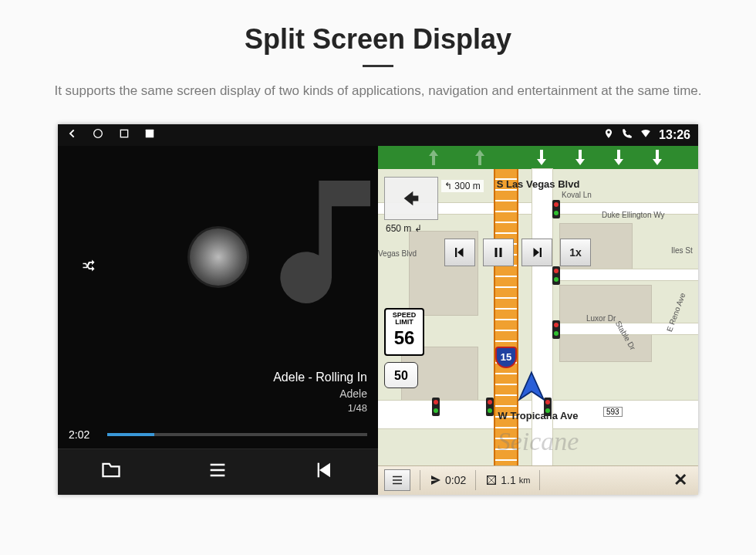 The width and height of the screenshot is (756, 555). What do you see at coordinates (518, 252) in the screenshot?
I see `map-controls: 1x` at bounding box center [518, 252].